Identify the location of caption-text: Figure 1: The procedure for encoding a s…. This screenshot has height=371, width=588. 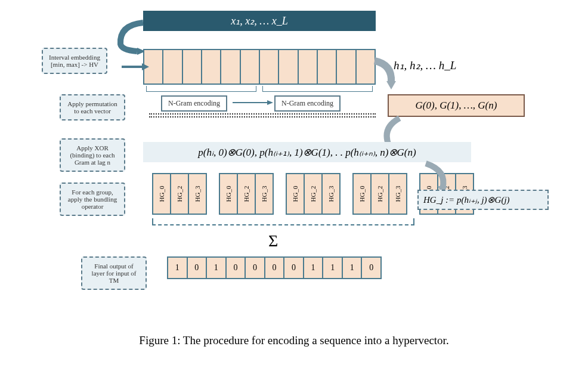
(293, 340).